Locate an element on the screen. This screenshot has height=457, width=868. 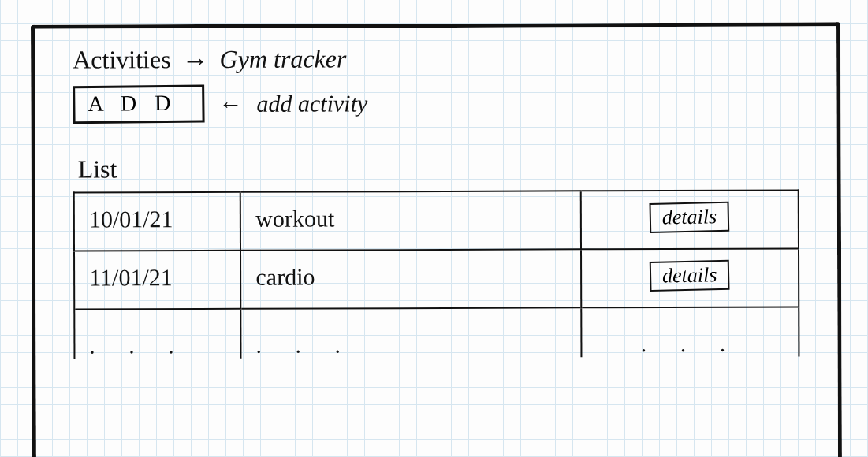
cell-date: 11/01/21 is located at coordinates (158, 281).